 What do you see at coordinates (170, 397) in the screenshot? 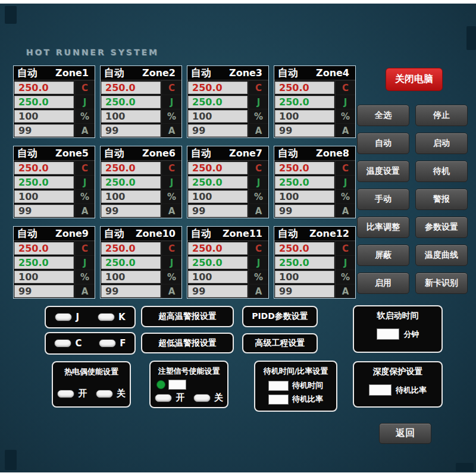
I see `injection-on-option: 开` at bounding box center [170, 397].